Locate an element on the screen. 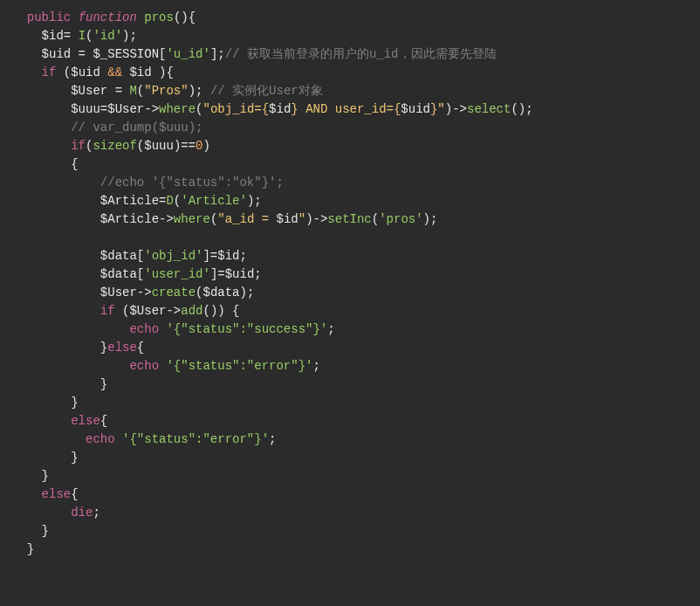 Image resolution: width=700 pixels, height=606 pixels. string: "Pros" is located at coordinates (166, 91).